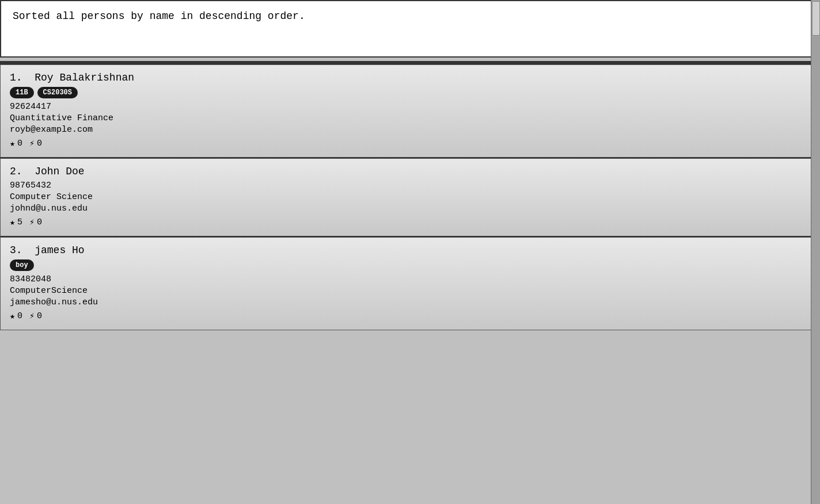  I want to click on person-phone: 83482048, so click(410, 280).